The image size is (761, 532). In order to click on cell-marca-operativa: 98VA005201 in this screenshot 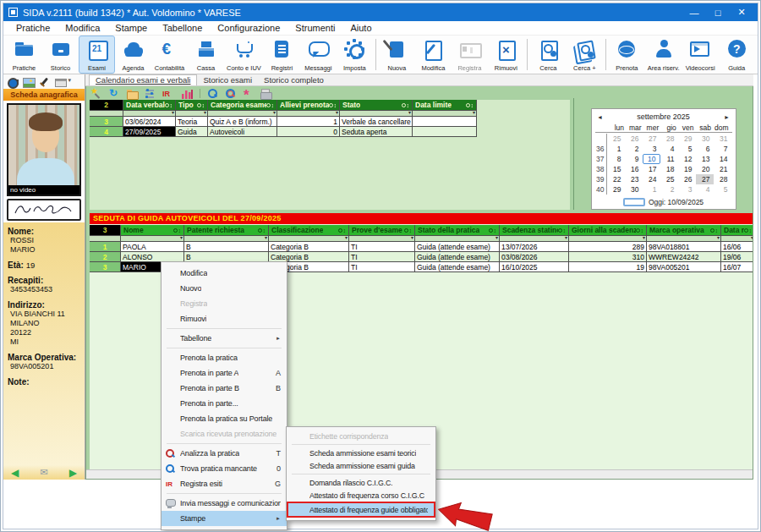, I will do `click(684, 267)`.